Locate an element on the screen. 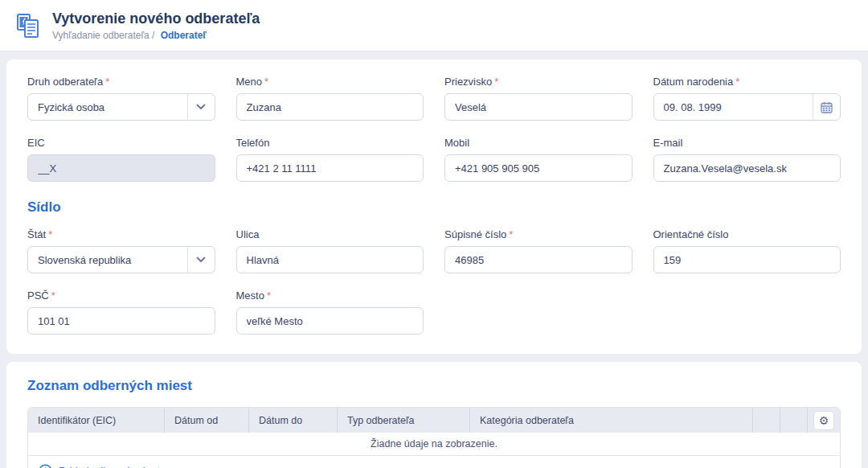 The height and width of the screenshot is (468, 868). page-title: Vytvorenie nového odberateľa is located at coordinates (156, 19).